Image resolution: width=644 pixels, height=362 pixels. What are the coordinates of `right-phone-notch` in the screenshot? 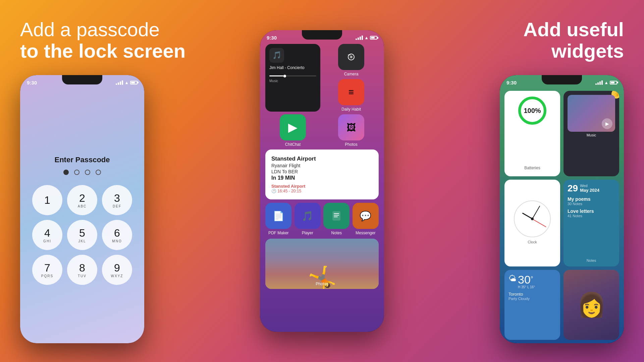 It's located at (562, 80).